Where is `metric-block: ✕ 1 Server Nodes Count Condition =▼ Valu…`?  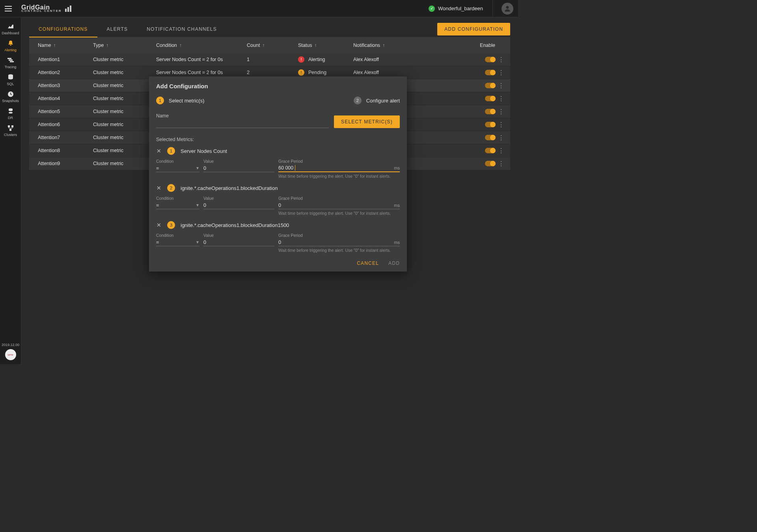 metric-block: ✕ 1 Server Nodes Count Condition =▼ Valu… is located at coordinates (278, 163).